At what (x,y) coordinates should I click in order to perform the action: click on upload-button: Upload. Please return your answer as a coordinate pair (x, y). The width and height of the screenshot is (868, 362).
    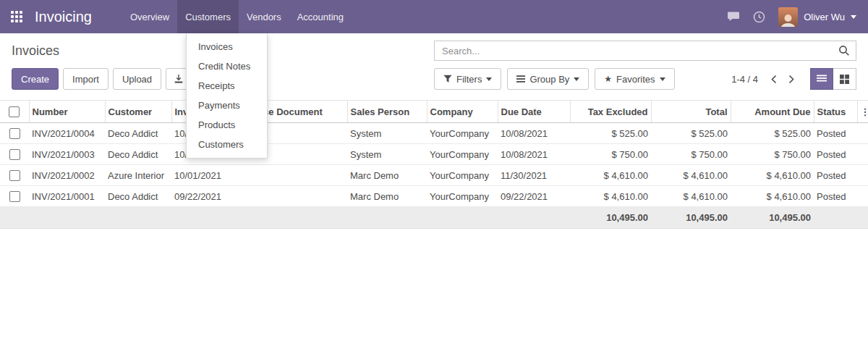
    Looking at the image, I should click on (137, 79).